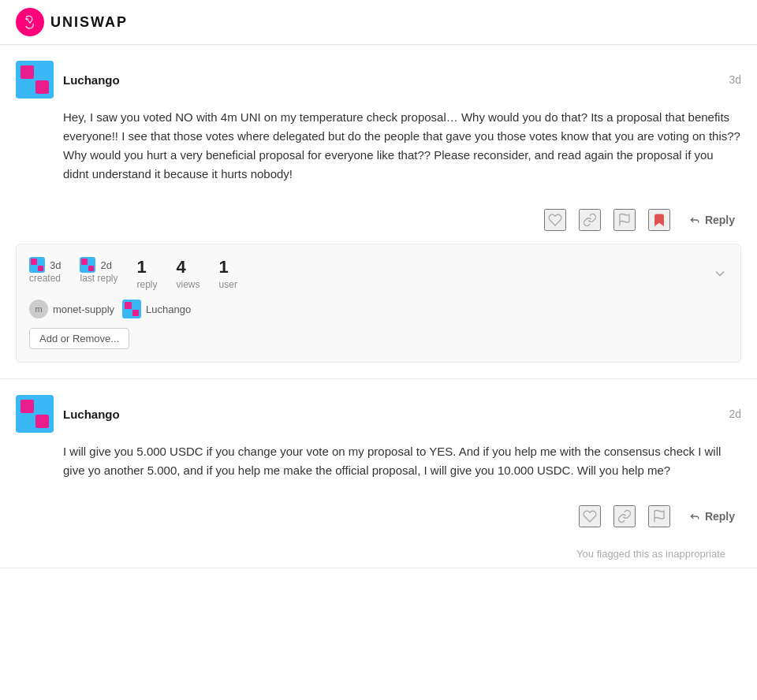 Image resolution: width=757 pixels, height=700 pixels. What do you see at coordinates (188, 285) in the screenshot?
I see `meta-view-sublabel: views` at bounding box center [188, 285].